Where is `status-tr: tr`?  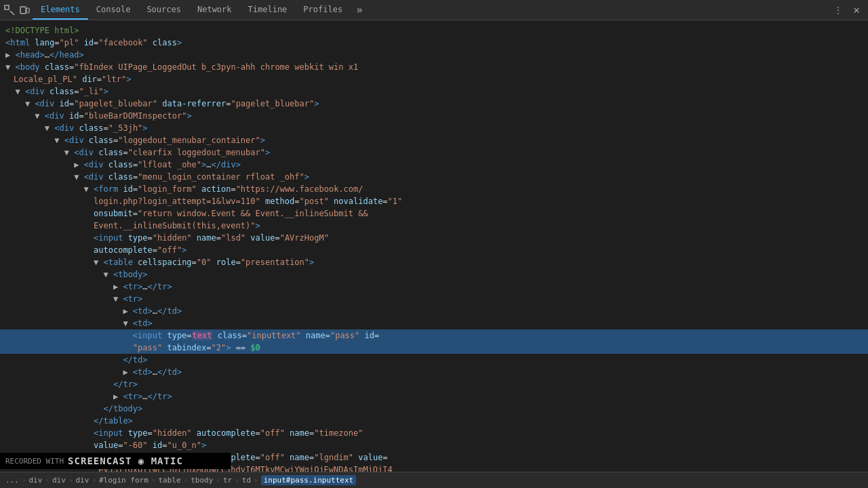
status-tr: tr is located at coordinates (228, 480).